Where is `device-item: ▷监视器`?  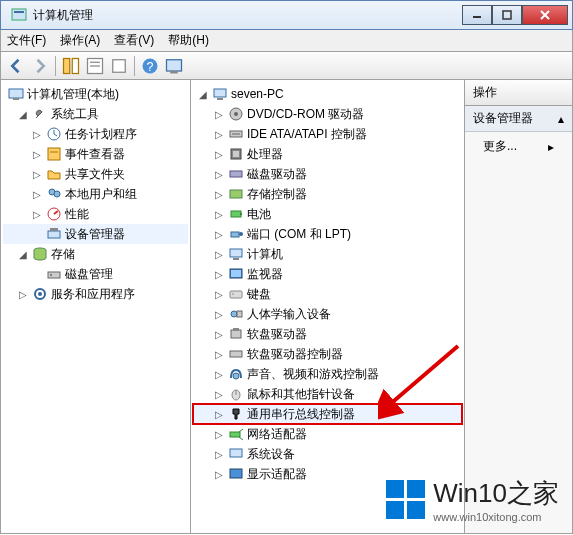
device-item: ▷监视器 is located at coordinates (328, 274).